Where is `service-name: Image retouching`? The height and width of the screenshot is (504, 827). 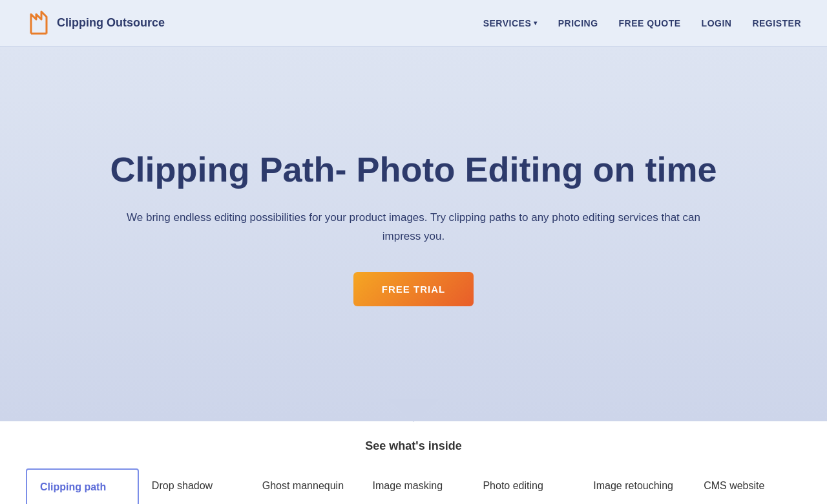
service-name: Image retouching is located at coordinates (633, 486).